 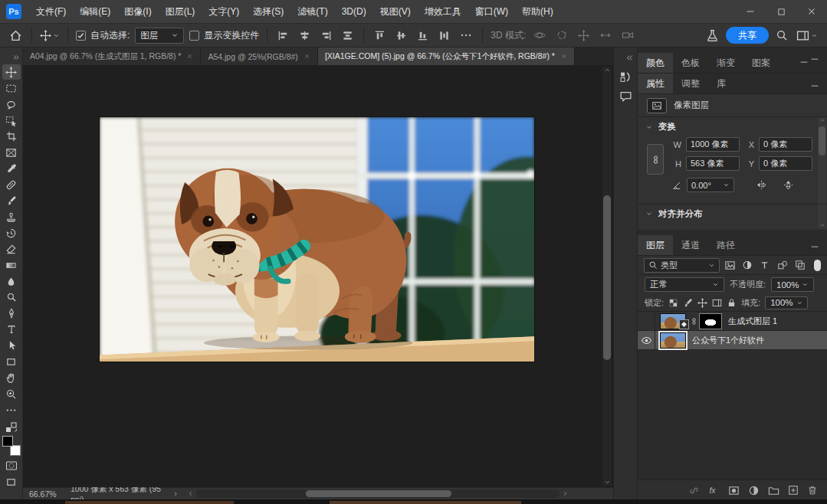 What do you see at coordinates (691, 83) in the screenshot?
I see `tab-adjustments: 调整` at bounding box center [691, 83].